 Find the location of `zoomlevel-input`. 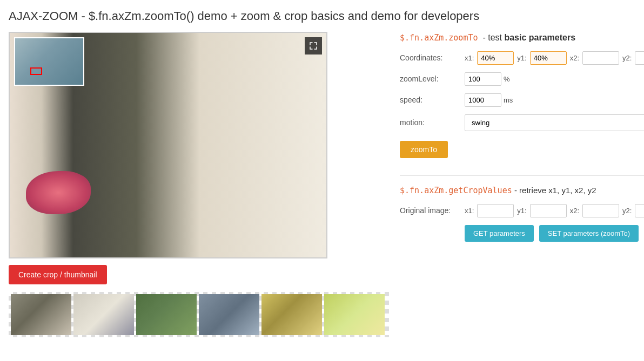

zoomlevel-input is located at coordinates (483, 79).